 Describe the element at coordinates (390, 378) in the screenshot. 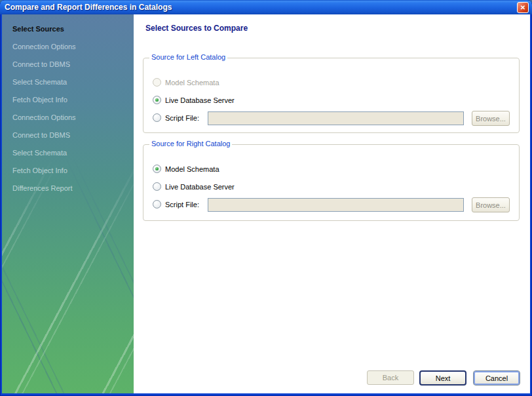

I see `back-button: Back` at that location.